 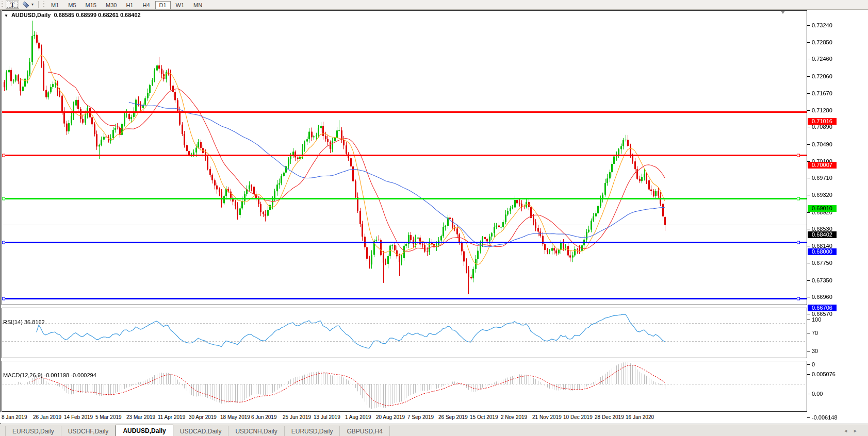 I want to click on time-axis-label: 15 Oct 2019, so click(x=484, y=417).